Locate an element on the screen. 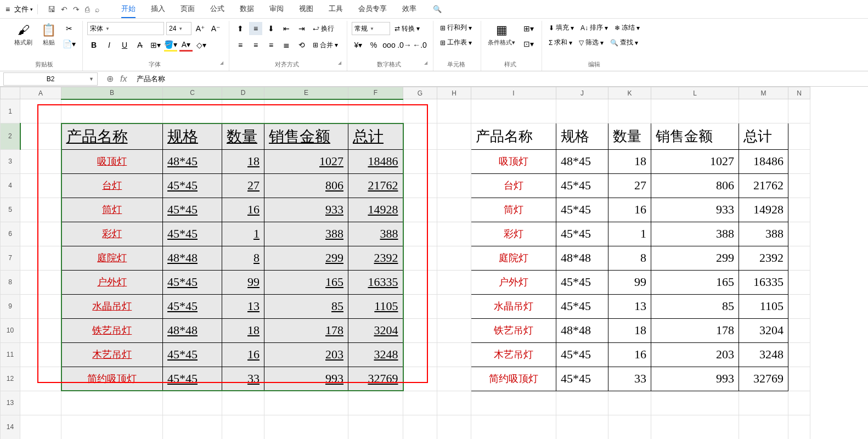  cell-M8: 16335 is located at coordinates (764, 282).